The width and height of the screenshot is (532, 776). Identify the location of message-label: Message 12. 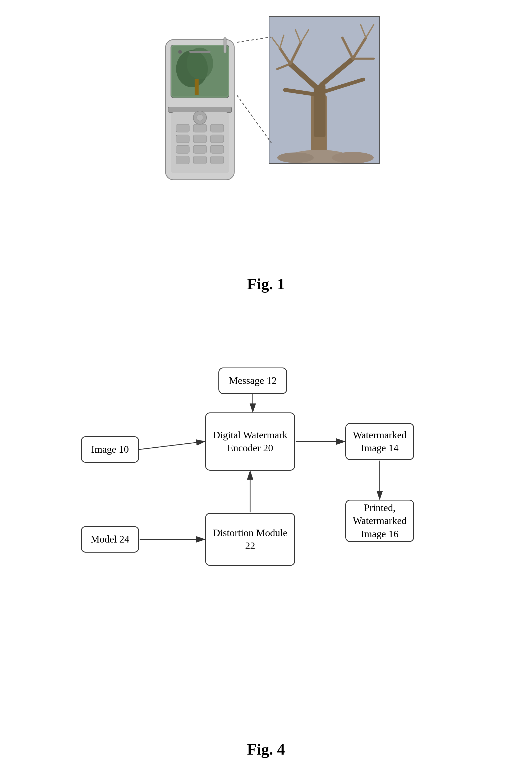
(253, 381).